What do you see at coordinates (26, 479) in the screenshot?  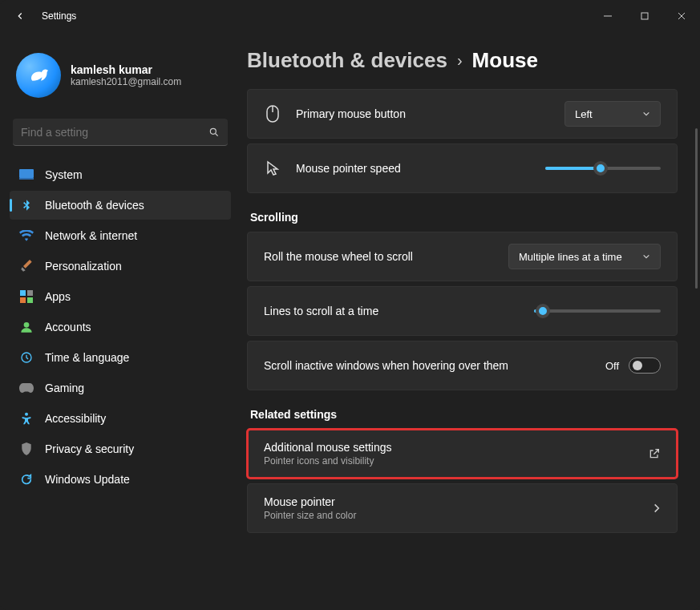 I see `update-icon` at bounding box center [26, 479].